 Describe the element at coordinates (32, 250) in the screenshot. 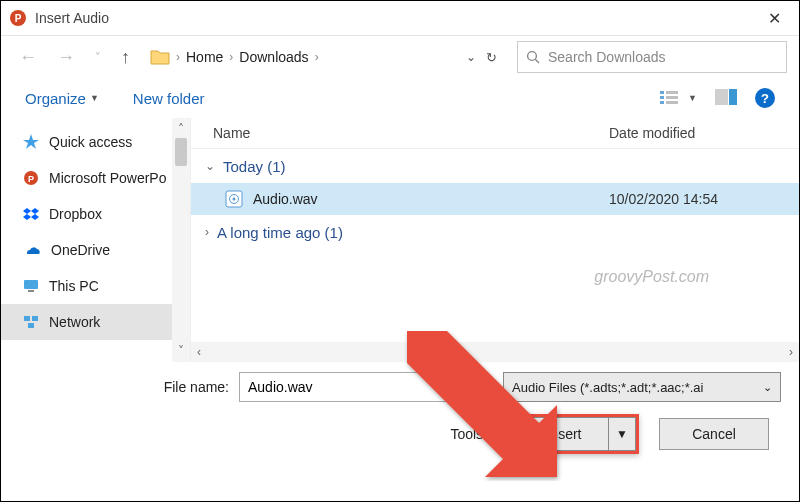

I see `onedrive-icon` at that location.